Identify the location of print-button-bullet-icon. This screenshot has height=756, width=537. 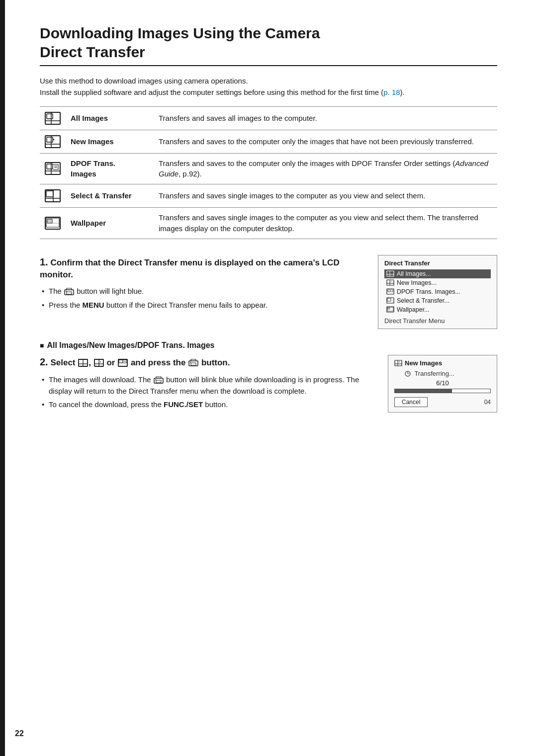
(159, 380).